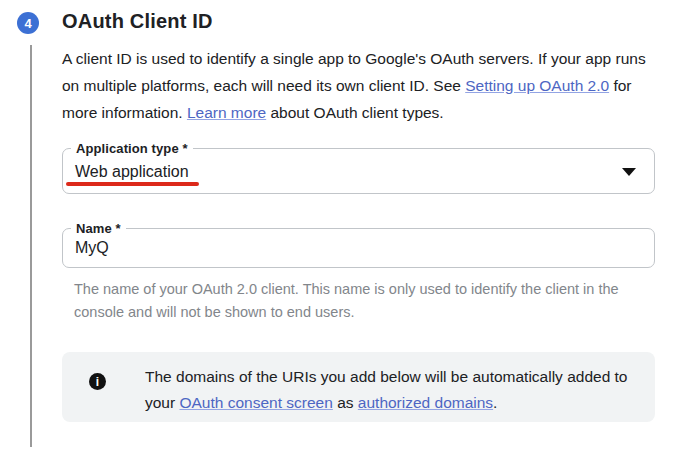  I want to click on info-icon: i, so click(98, 382).